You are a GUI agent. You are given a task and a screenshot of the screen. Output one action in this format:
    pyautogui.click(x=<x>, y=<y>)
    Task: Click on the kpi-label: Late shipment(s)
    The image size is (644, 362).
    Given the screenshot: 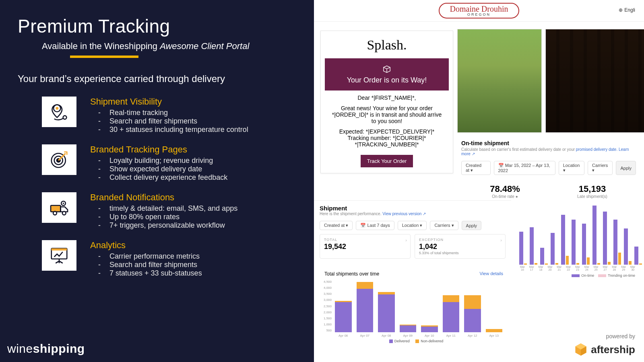 What is the action you would take?
    pyautogui.click(x=592, y=196)
    